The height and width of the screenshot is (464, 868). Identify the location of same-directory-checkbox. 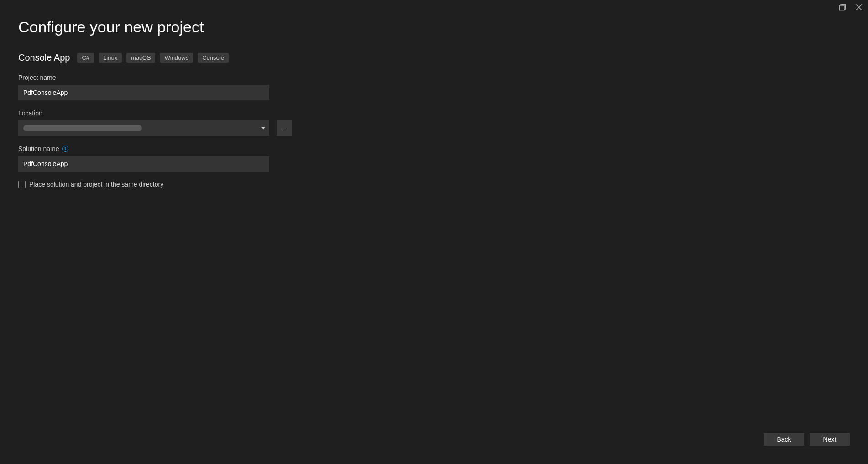
(22, 184).